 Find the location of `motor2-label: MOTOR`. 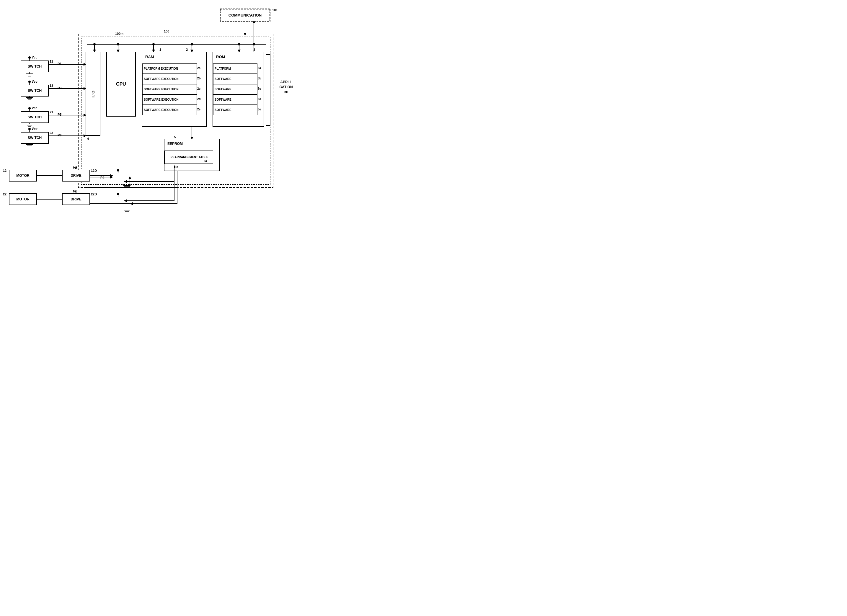

motor2-label: MOTOR is located at coordinates (22, 199).